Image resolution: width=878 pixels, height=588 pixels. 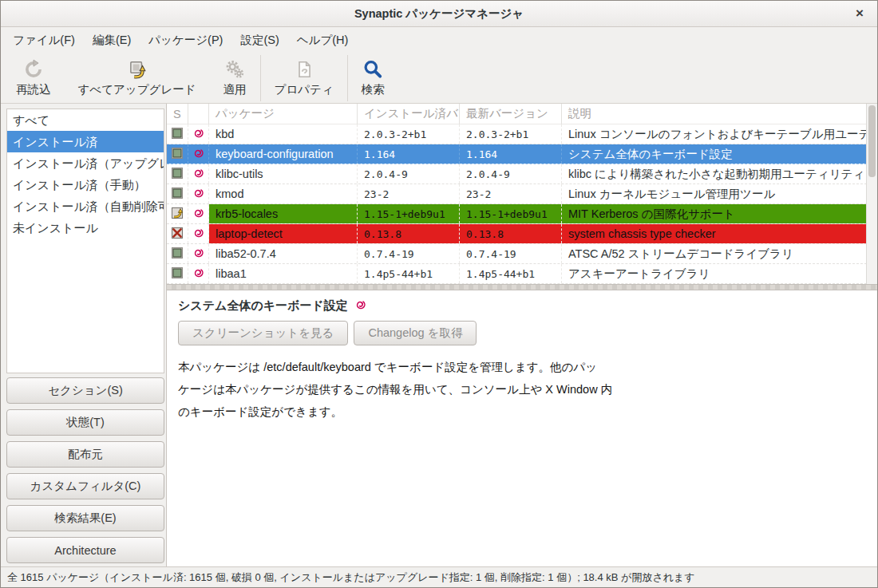 I want to click on get-changelog-button: Changelog を取得, so click(x=415, y=333).